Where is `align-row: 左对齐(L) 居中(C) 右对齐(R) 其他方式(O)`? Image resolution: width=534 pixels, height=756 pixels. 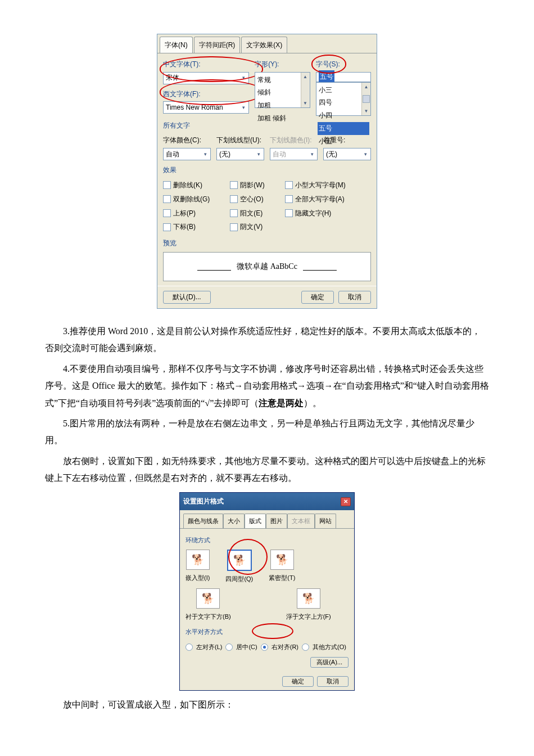 align-row: 左对齐(L) 居中(C) 右对齐(R) 其他方式(O) is located at coordinates (267, 647).